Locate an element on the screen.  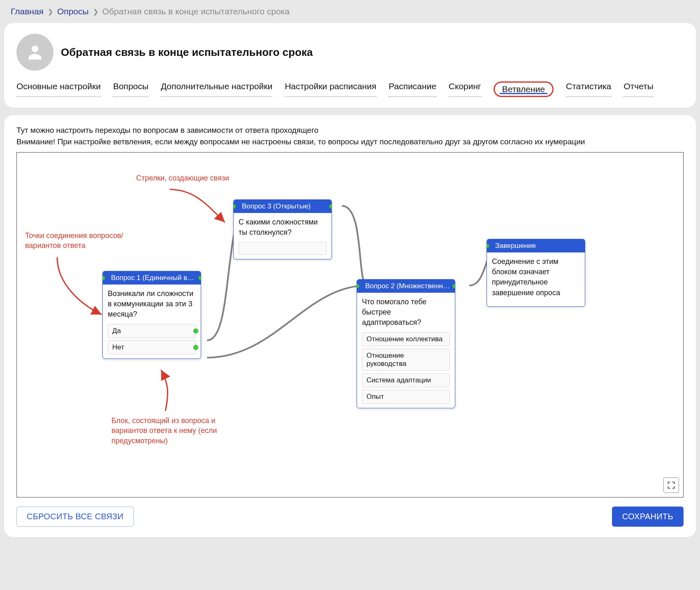
tab-schedule-settings: Настройки расписания is located at coordinates (331, 89).